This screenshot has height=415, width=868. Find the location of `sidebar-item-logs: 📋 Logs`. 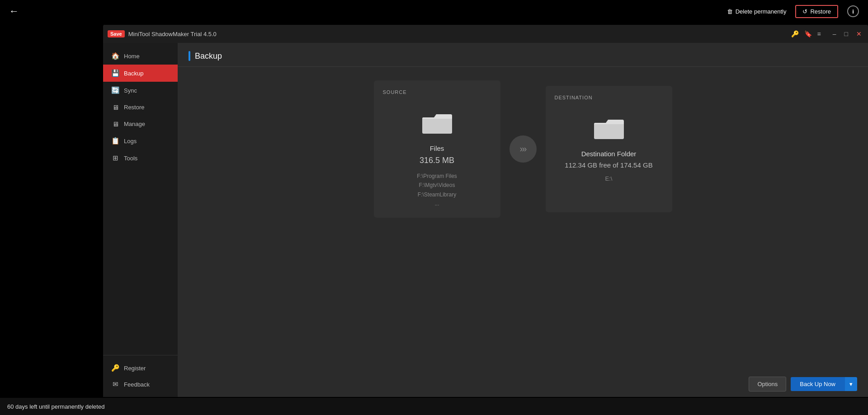

sidebar-item-logs: 📋 Logs is located at coordinates (140, 141).